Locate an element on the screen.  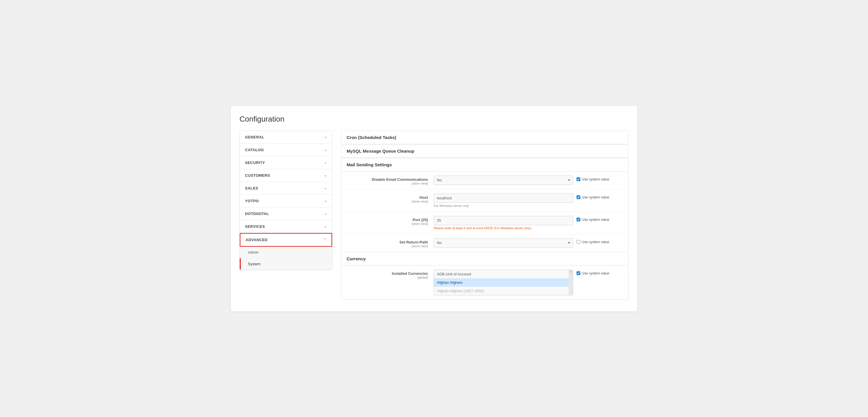
control-col-disable-email: No Yes Use system value is located at coordinates (528, 180).